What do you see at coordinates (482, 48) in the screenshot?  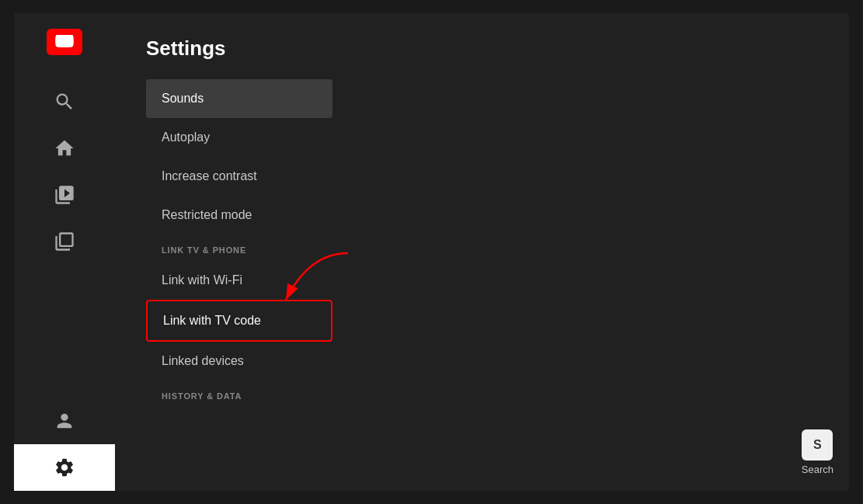 I see `page-title: Settings` at bounding box center [482, 48].